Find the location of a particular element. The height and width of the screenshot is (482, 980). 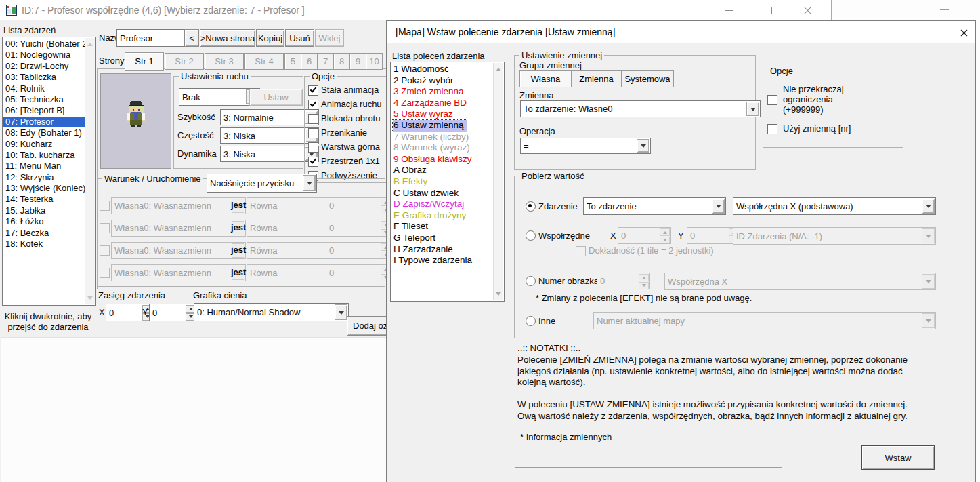

tab-page-8: 8 is located at coordinates (341, 61).